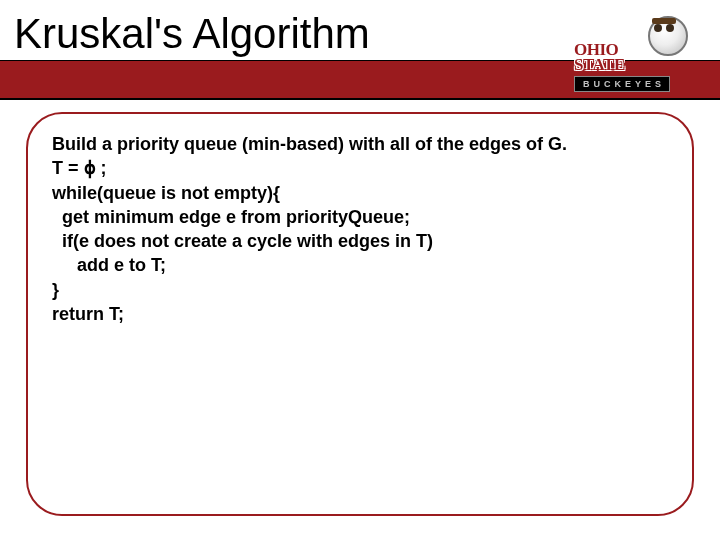 This screenshot has height=540, width=720. Describe the element at coordinates (242, 241) in the screenshot. I see `code-line: if(e does not create a cycle with edges …` at that location.